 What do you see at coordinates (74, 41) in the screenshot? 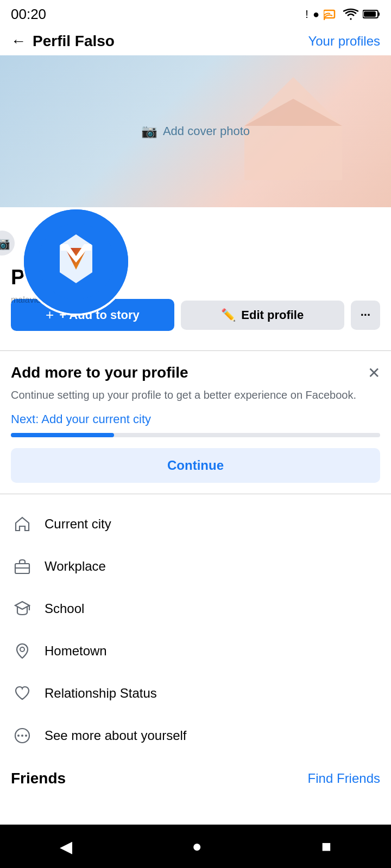
I see `page-title: Perfil Falso` at bounding box center [74, 41].